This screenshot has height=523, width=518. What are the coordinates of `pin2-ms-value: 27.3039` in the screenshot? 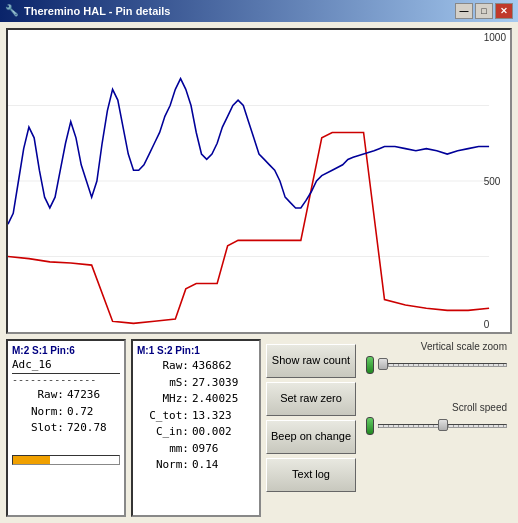 It's located at (215, 384).